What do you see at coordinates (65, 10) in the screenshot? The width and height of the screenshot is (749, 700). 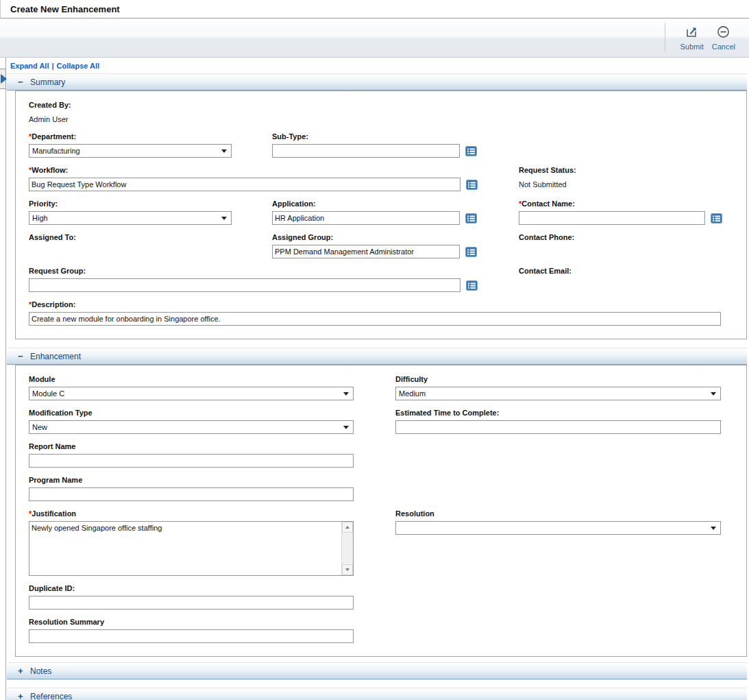 I see `page-title: Create New Enhancement` at bounding box center [65, 10].